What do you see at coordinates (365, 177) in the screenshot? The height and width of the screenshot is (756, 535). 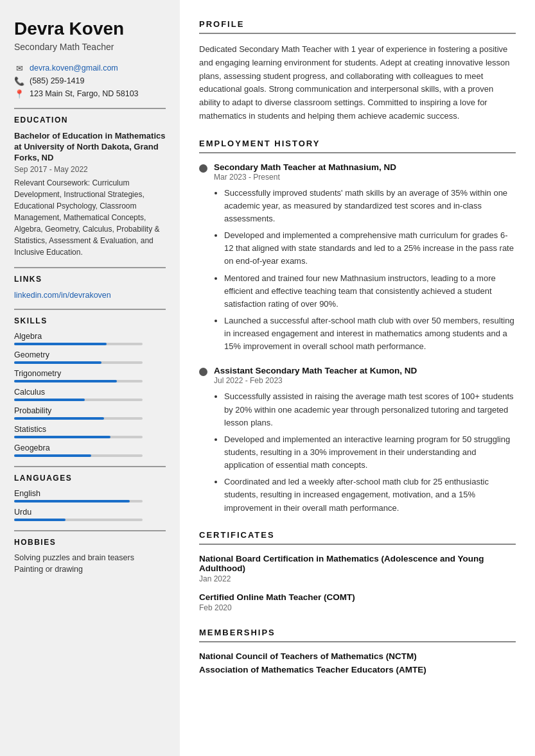 I see `job-dates: Mar 2023 - Present` at bounding box center [365, 177].